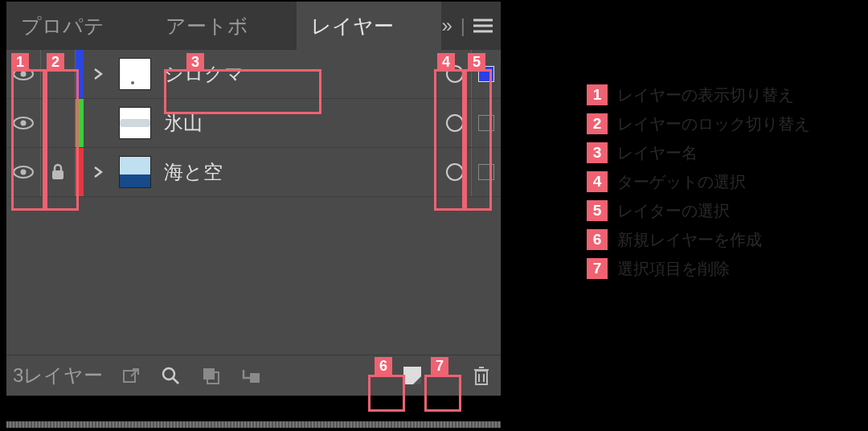  I want to click on tab-layers: レイヤー, so click(369, 26).